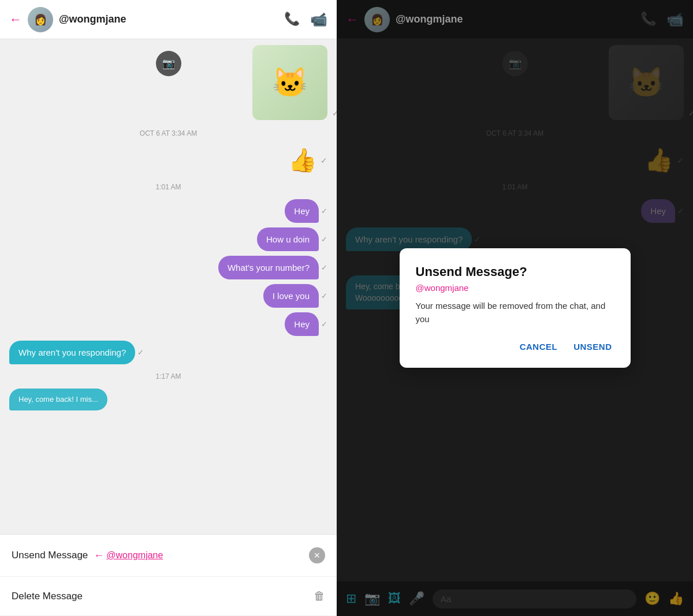 Image resolution: width=693 pixels, height=616 pixels. I want to click on check-4: ✓, so click(325, 268).